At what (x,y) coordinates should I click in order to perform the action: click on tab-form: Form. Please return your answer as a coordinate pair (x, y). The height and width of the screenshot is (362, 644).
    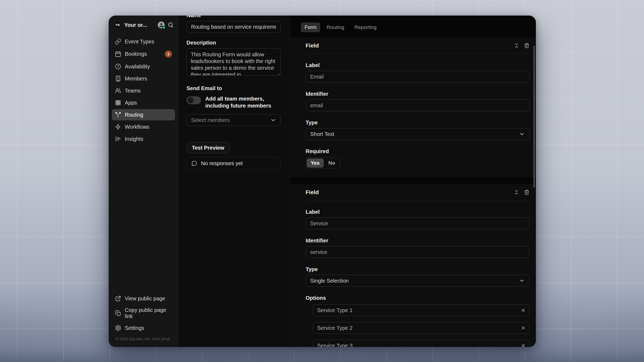
    Looking at the image, I should click on (310, 27).